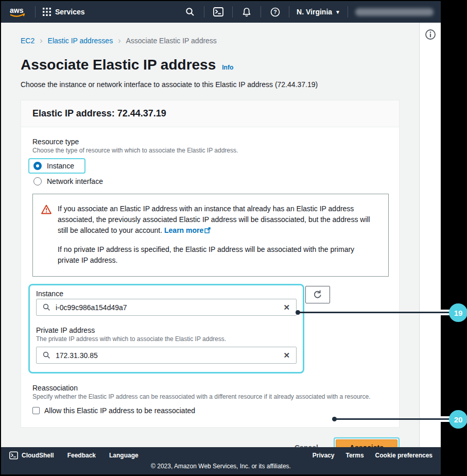  Describe the element at coordinates (221, 466) in the screenshot. I see `footer-copyright: © 2023, Amazon Web Services, Inc. or its…` at that location.